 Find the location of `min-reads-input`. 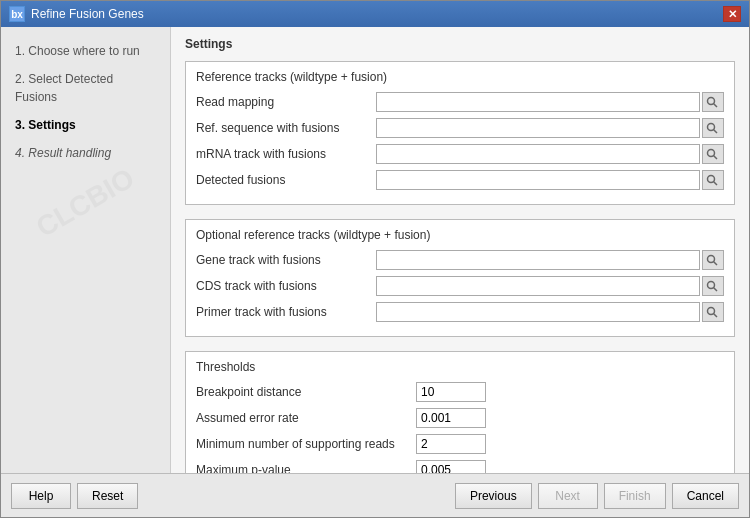

min-reads-input is located at coordinates (451, 444).